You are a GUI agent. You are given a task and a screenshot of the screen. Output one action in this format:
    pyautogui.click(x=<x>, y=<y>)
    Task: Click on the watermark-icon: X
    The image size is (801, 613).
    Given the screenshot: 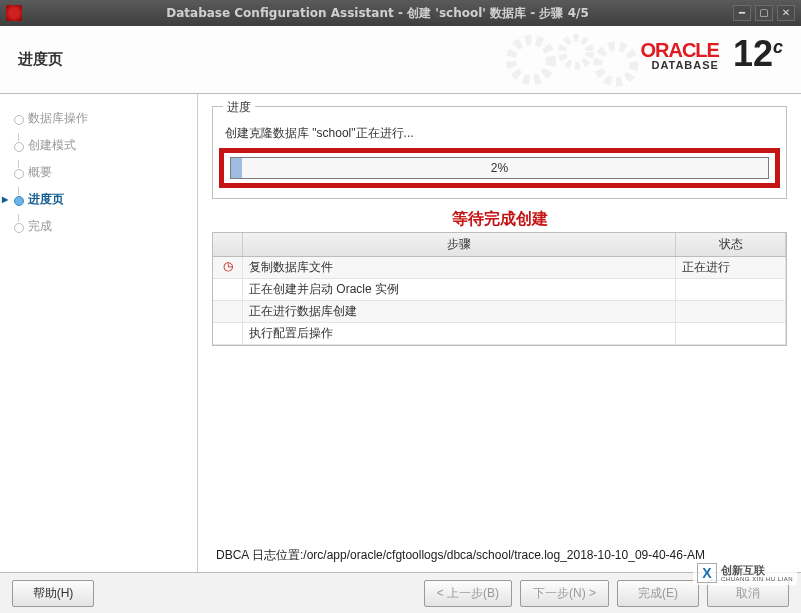 What is the action you would take?
    pyautogui.click(x=707, y=573)
    